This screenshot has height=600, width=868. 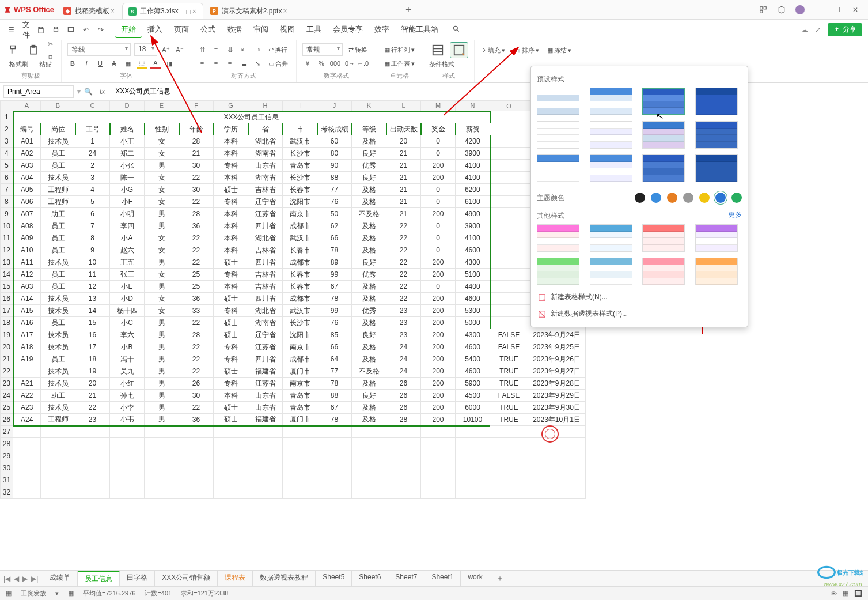 I want to click on row-number: 23, so click(x=7, y=384).